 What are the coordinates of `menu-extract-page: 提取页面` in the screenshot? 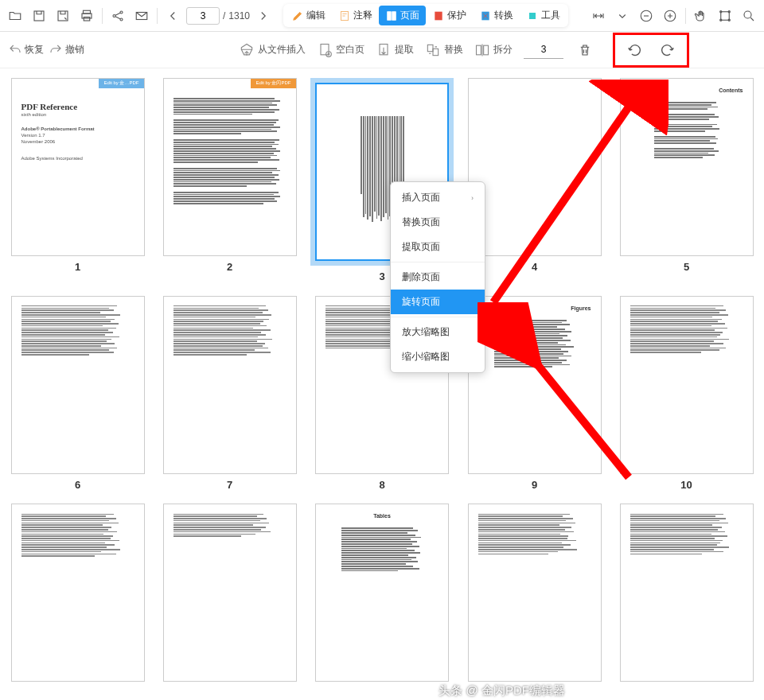 It's located at (438, 247).